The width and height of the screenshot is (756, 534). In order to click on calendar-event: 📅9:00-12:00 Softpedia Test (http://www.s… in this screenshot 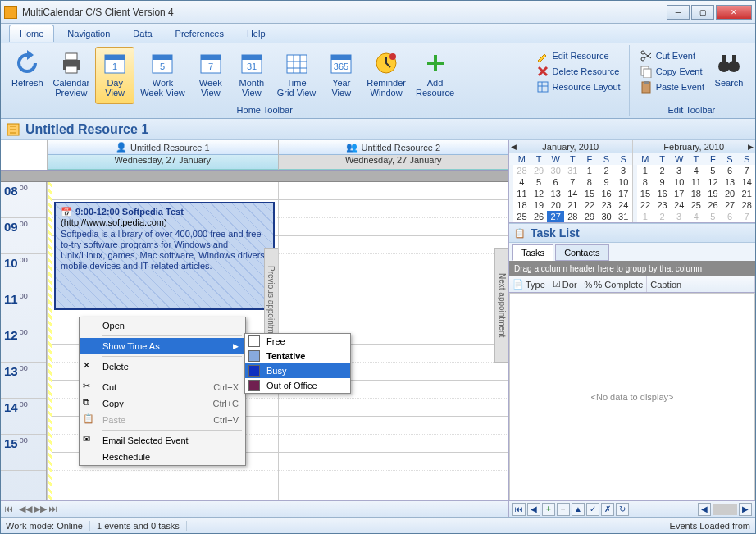, I will do `click(164, 256)`.